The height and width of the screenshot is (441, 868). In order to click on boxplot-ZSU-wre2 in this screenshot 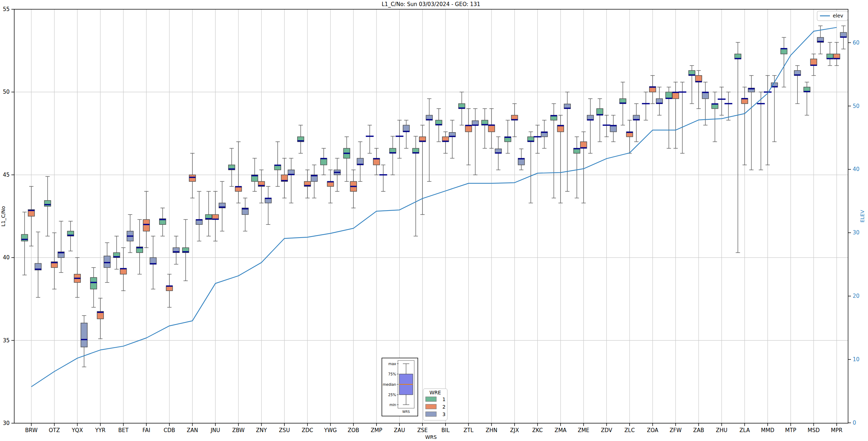, I will do `click(284, 178)`.